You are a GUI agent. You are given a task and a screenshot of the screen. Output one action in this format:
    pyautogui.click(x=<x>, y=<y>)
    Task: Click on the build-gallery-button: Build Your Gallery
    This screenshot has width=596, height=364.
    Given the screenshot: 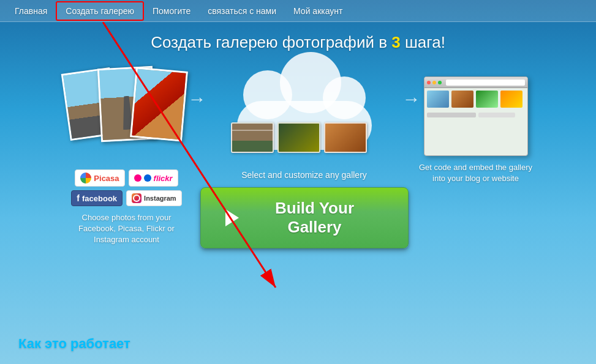 What is the action you would take?
    pyautogui.click(x=304, y=218)
    